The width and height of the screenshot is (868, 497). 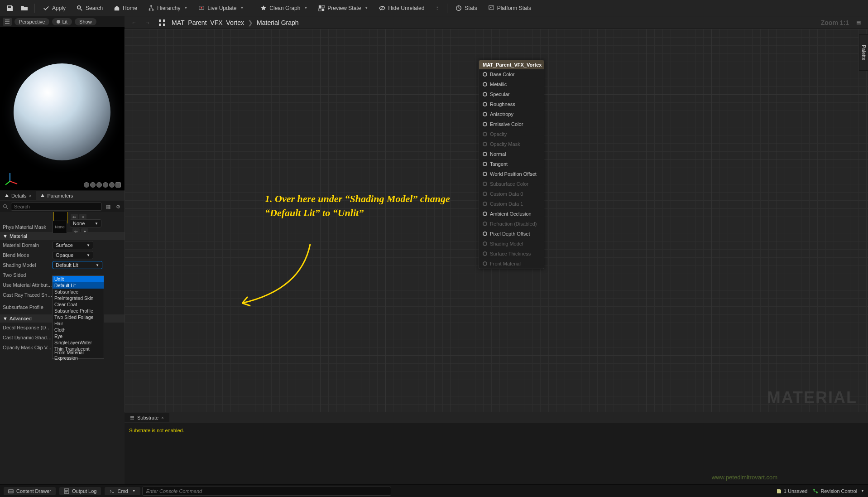 I want to click on material-pin: Custom Data 0, so click(x=512, y=194).